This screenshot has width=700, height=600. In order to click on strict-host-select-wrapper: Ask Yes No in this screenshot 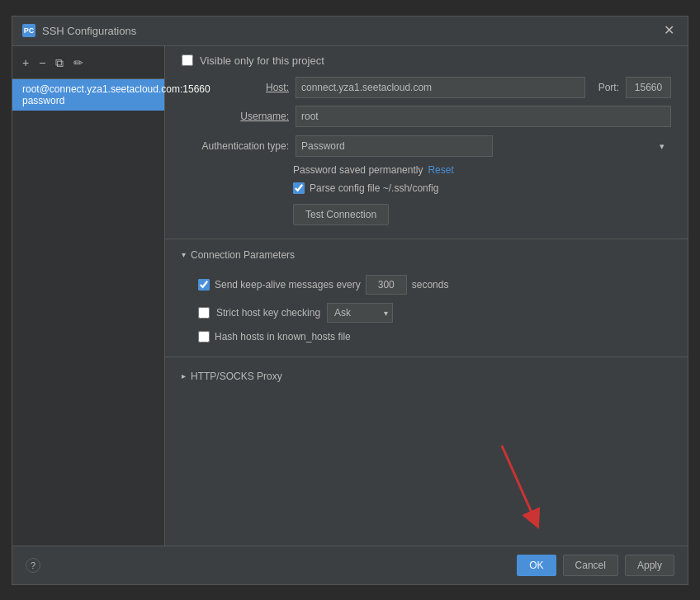, I will do `click(360, 313)`.